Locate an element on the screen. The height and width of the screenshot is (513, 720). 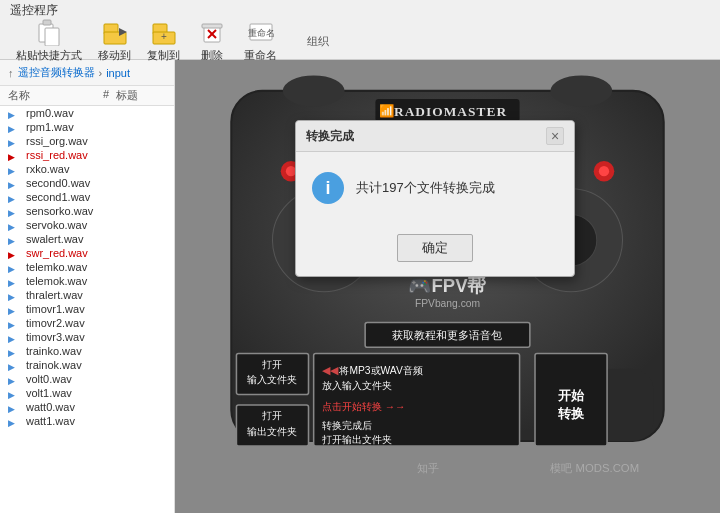
dialog-titlebar: 转换完成 × is located at coordinates (435, 136).